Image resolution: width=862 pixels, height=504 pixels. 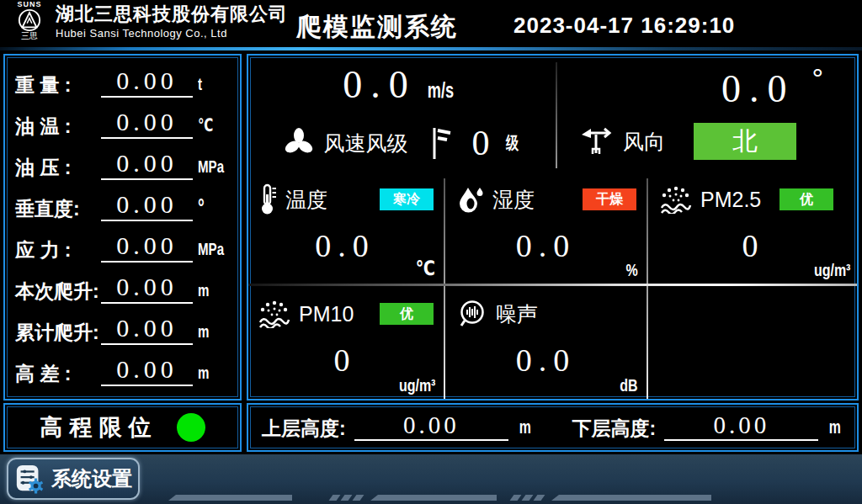 What do you see at coordinates (345, 229) in the screenshot?
I see `sensor-cell-temperature: 温度 寒冷 0.0 ℃` at bounding box center [345, 229].